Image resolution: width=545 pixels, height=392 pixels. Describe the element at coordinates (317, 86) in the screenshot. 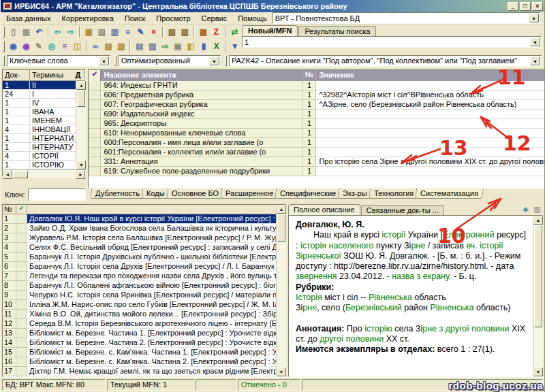

I see `field-row: 964: Индексы ГРНТИ1` at that location.